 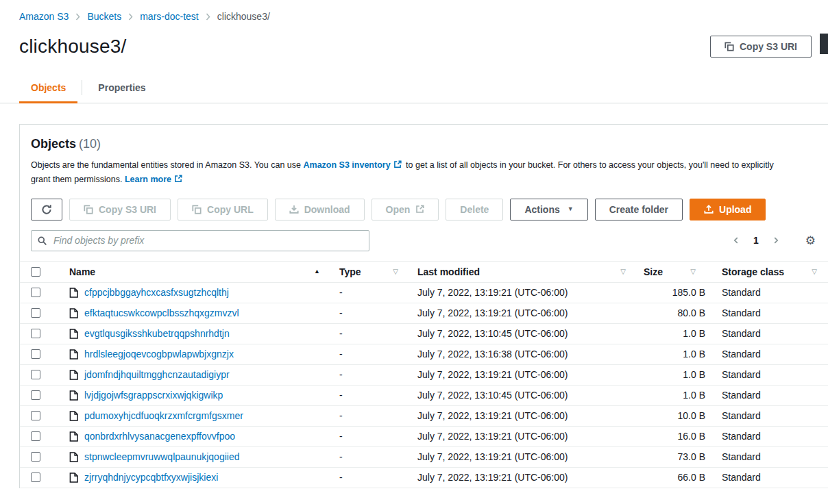 What do you see at coordinates (736, 240) in the screenshot?
I see `previous-page-button` at bounding box center [736, 240].